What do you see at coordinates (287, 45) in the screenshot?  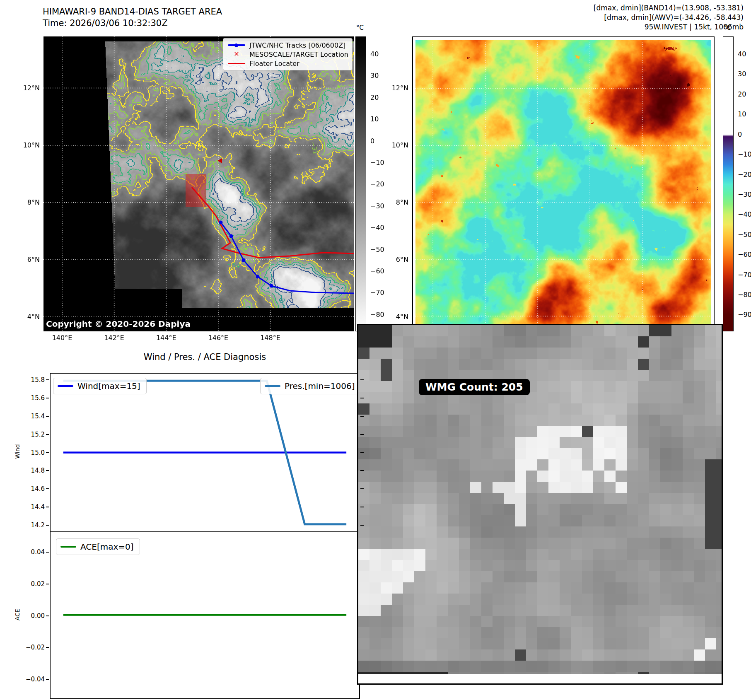 I see `legend-row-tracks: JTWC/NHC Tracks [06/0600Z]` at bounding box center [287, 45].